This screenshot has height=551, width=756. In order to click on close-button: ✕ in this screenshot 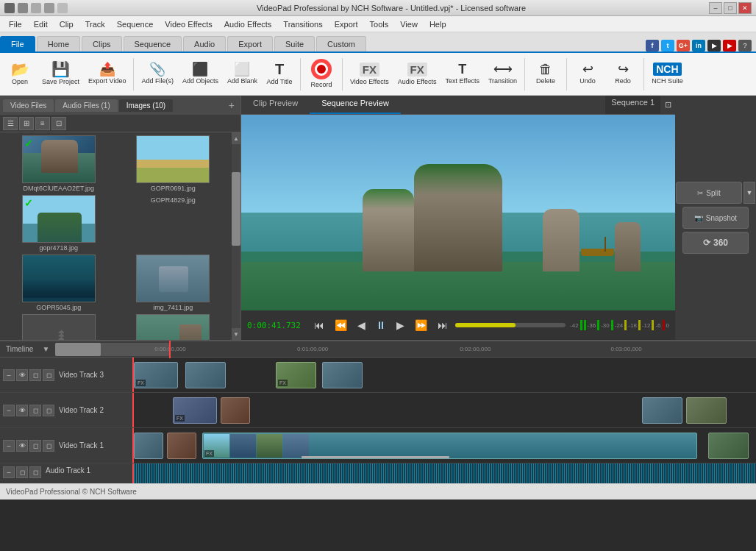, I will do `click(745, 8)`.